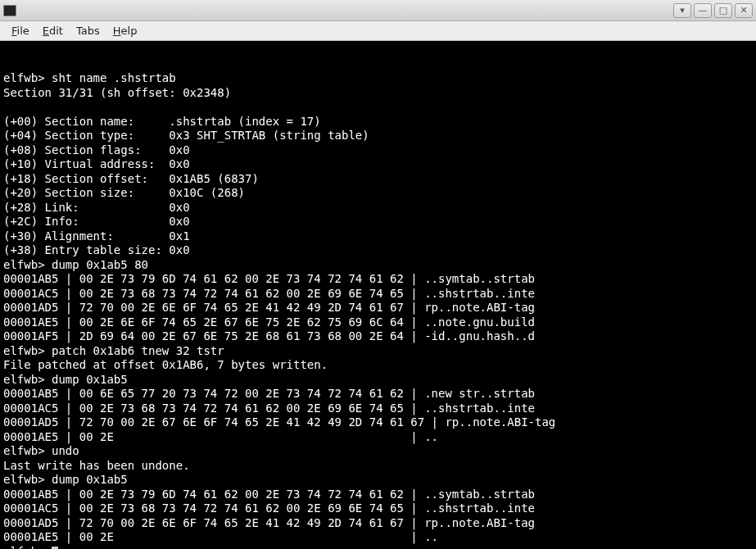  What do you see at coordinates (723, 11) in the screenshot?
I see `maximize-button: □` at bounding box center [723, 11].